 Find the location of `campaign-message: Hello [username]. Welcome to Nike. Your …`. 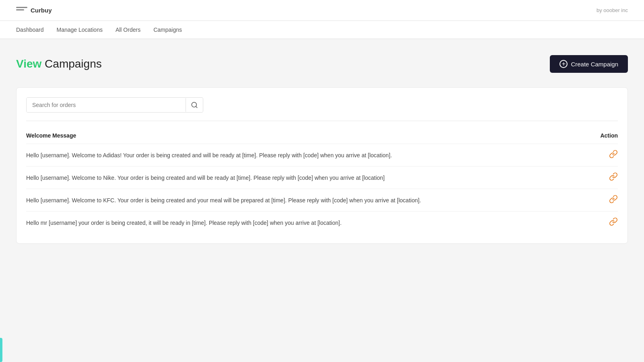

campaign-message: Hello [username]. Welcome to Nike. Your … is located at coordinates (309, 178).